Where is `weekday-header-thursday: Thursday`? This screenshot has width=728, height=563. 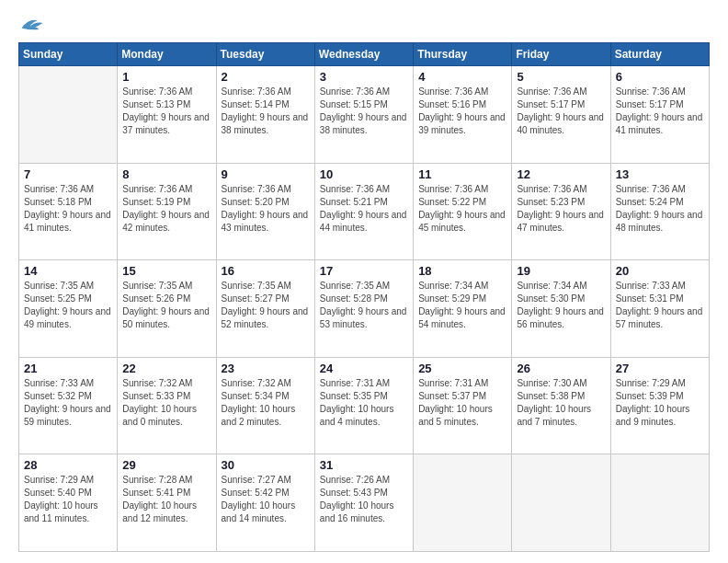 weekday-header-thursday: Thursday is located at coordinates (463, 55).